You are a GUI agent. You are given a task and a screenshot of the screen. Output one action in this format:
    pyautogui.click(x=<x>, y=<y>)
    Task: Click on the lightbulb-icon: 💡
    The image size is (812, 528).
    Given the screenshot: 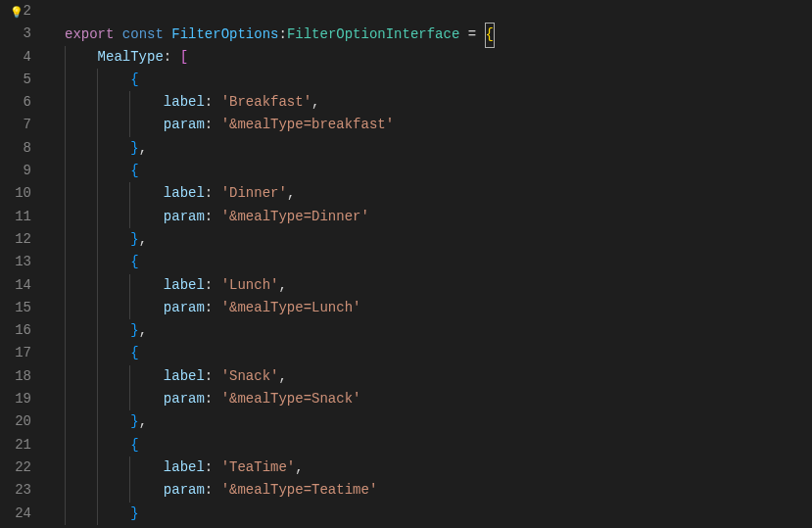 What is the action you would take?
    pyautogui.click(x=17, y=14)
    